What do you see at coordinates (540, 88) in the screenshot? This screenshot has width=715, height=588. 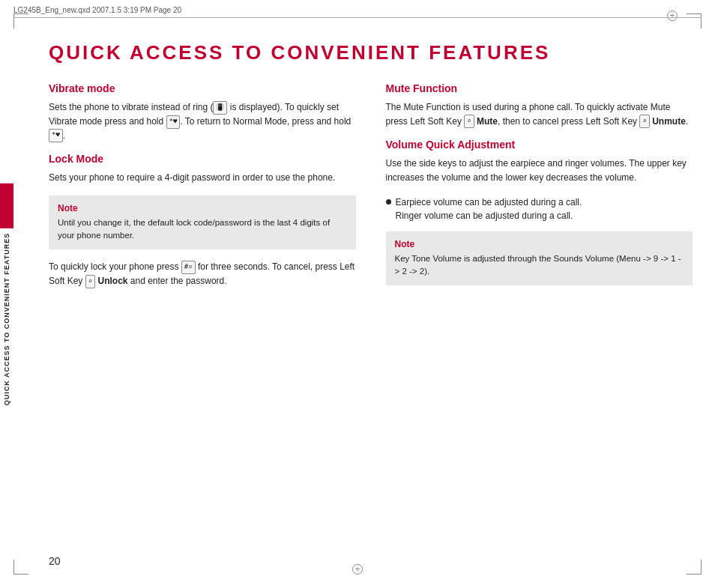 I see `mute-function-heading: Mute Function` at bounding box center [540, 88].